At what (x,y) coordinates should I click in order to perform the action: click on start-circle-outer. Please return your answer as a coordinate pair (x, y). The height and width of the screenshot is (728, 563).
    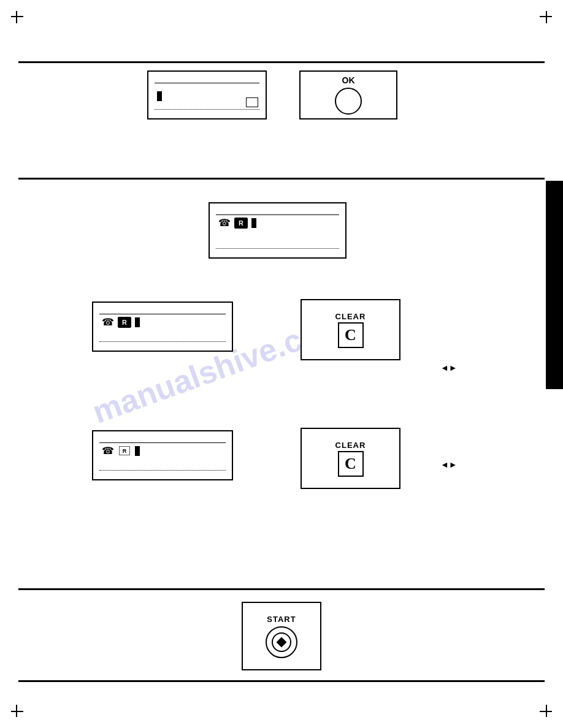
    Looking at the image, I should click on (282, 642).